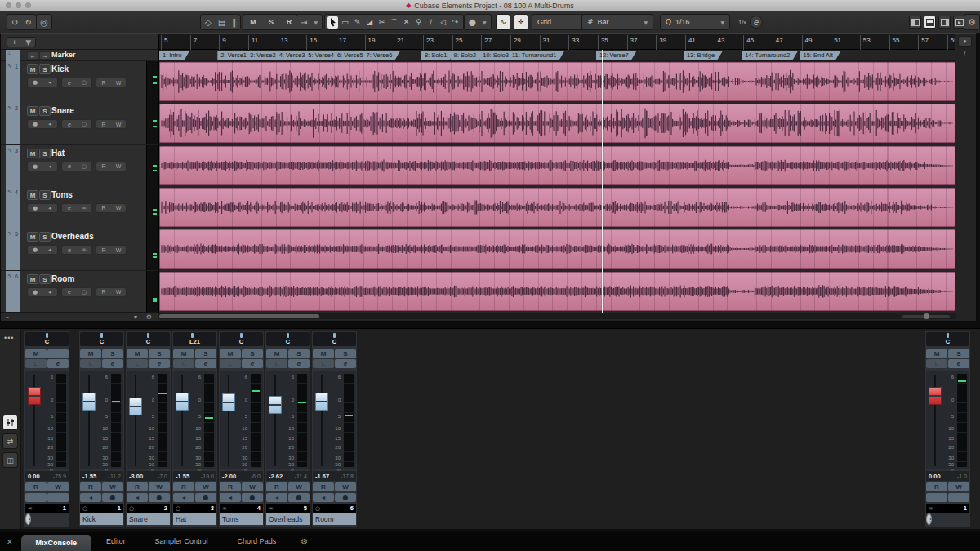 This screenshot has width=980, height=551. Describe the element at coordinates (15, 23) in the screenshot. I see `undo-icon: ↺` at that location.